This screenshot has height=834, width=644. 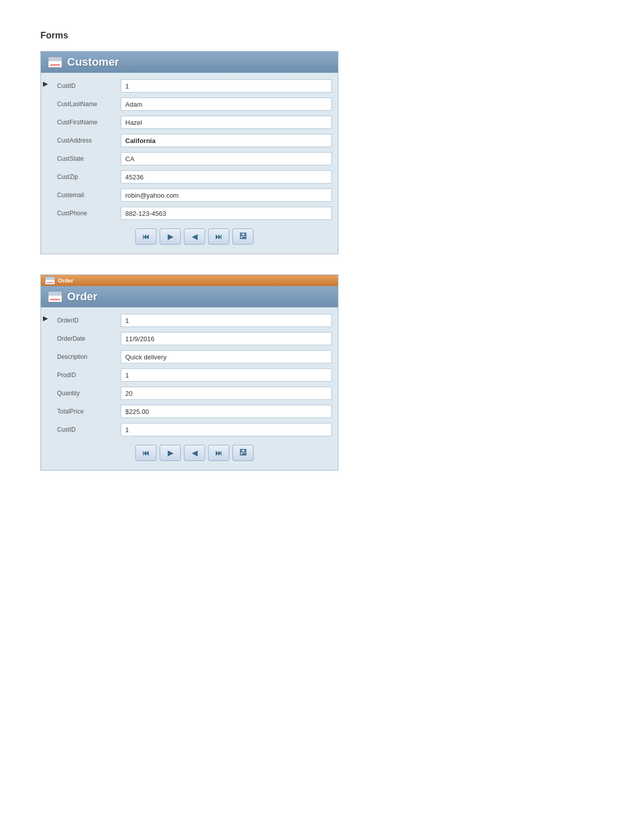 I want to click on field-row-orderid: OrderID, so click(x=194, y=320).